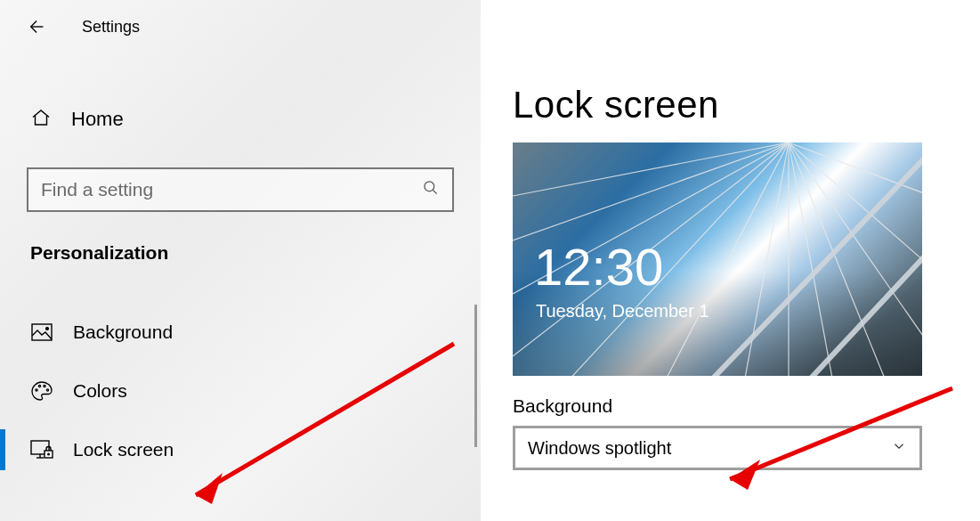  I want to click on preview-date: Tuesday, December 1, so click(623, 312).